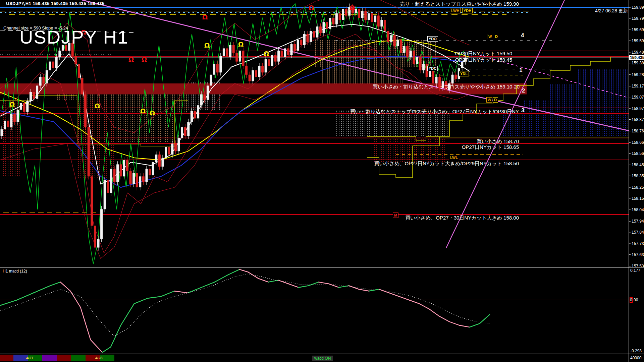  I want to click on axis-tick-label: 158.870, so click(638, 120).